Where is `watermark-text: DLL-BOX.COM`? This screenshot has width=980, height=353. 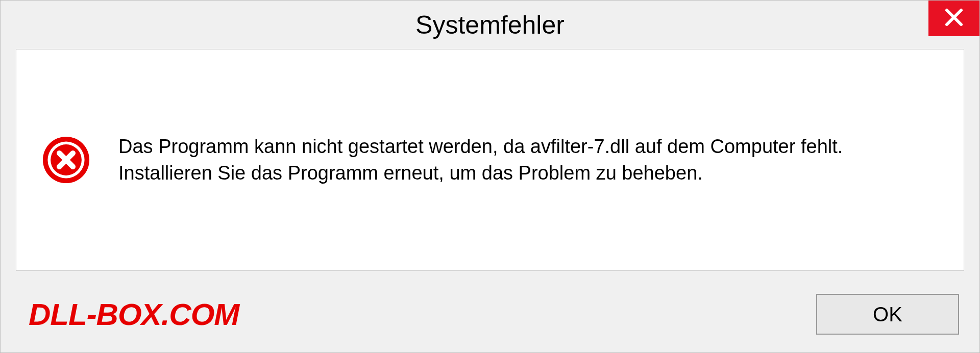
watermark-text: DLL-BOX.COM is located at coordinates (134, 314).